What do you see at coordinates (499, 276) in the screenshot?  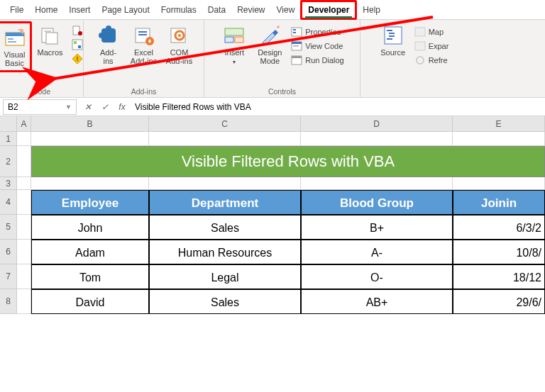 I see `table-row: 18/12` at bounding box center [499, 276].